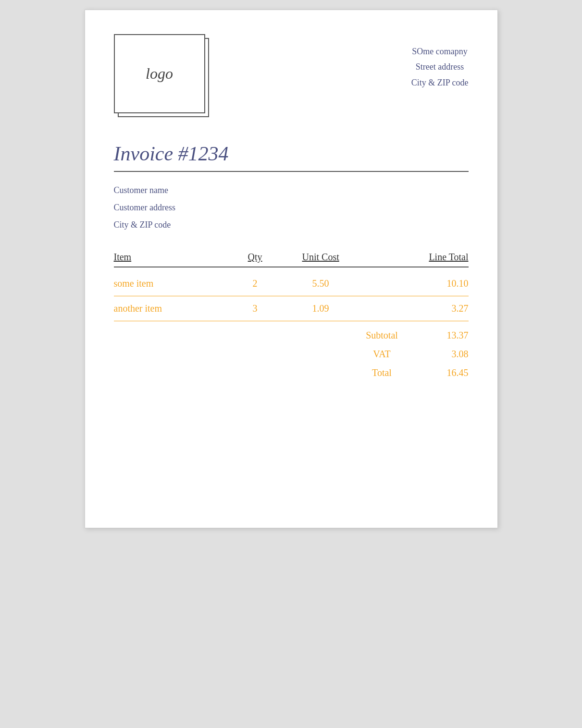  I want to click on logo-text: logo, so click(160, 74).